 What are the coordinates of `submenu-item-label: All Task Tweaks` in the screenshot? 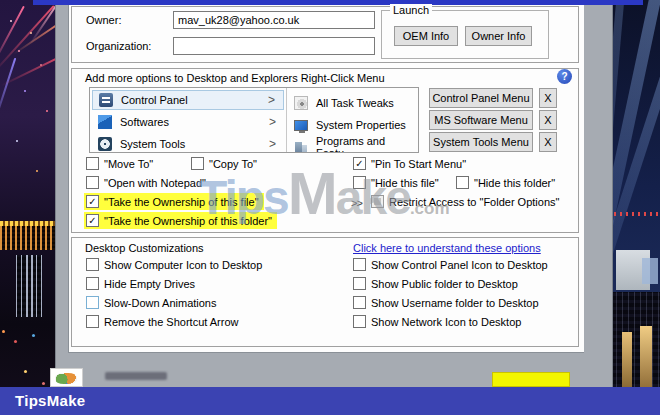 It's located at (355, 103).